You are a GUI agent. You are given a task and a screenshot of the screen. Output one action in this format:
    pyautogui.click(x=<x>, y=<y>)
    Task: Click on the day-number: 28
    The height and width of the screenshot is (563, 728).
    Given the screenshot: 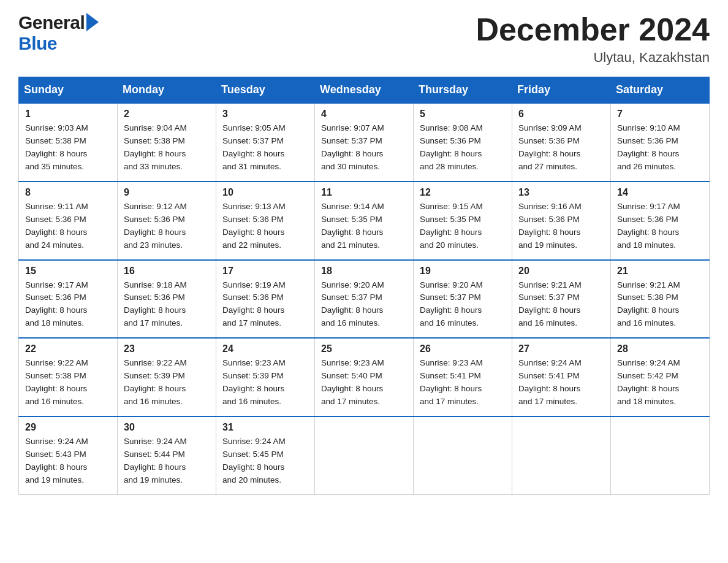 What is the action you would take?
    pyautogui.click(x=660, y=349)
    